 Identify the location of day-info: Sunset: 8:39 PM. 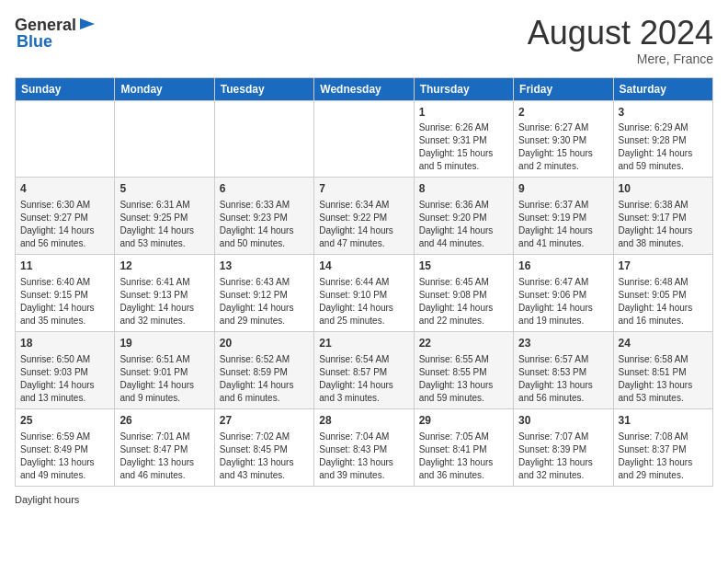
(563, 450).